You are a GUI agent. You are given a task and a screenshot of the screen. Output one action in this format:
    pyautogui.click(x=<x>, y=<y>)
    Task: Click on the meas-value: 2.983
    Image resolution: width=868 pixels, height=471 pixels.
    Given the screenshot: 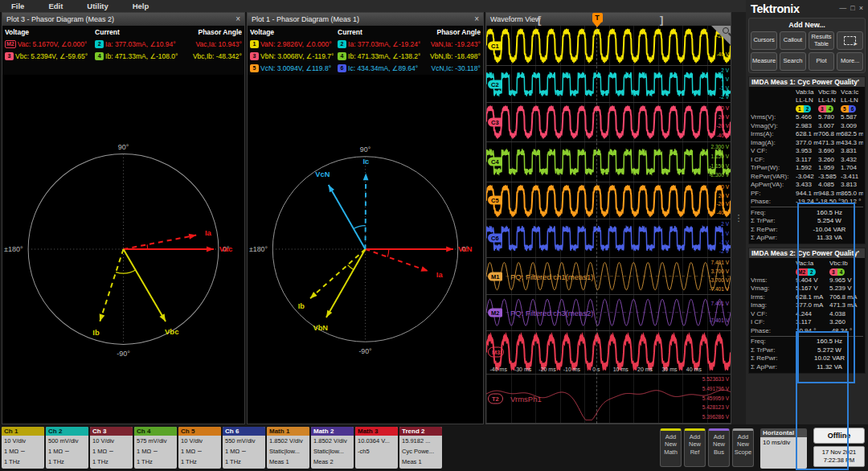 What is the action you would take?
    pyautogui.click(x=807, y=125)
    